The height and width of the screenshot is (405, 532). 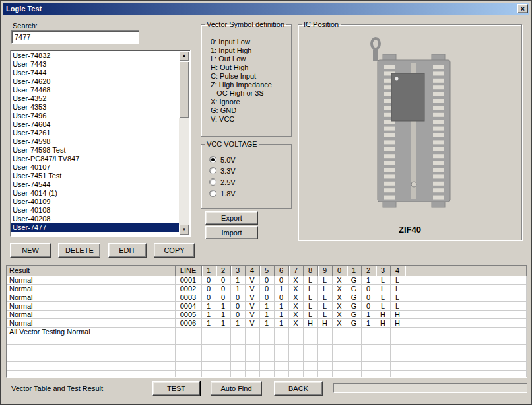 What do you see at coordinates (91, 340) in the screenshot?
I see `result-cell` at bounding box center [91, 340].